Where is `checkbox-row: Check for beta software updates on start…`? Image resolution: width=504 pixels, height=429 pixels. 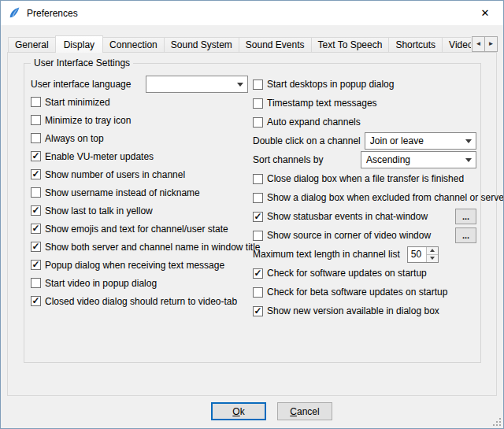 checkbox-row: Check for beta software updates on start… is located at coordinates (365, 292).